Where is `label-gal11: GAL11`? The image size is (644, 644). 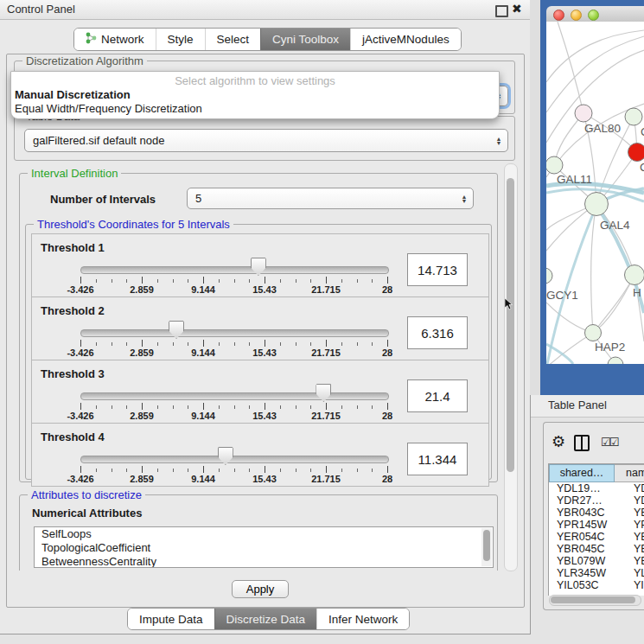
label-gal11: GAL11 is located at coordinates (574, 180).